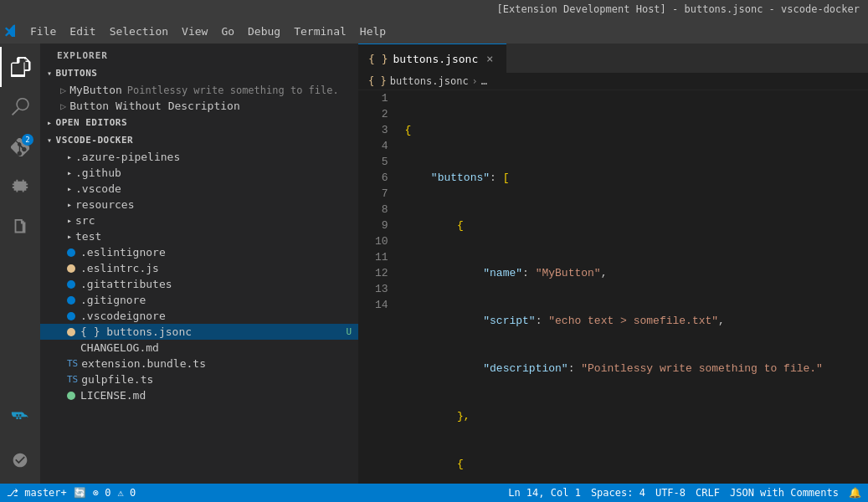 This screenshot has height=502, width=868. What do you see at coordinates (37, 493) in the screenshot?
I see `git-branch: ⎇ master+` at bounding box center [37, 493].